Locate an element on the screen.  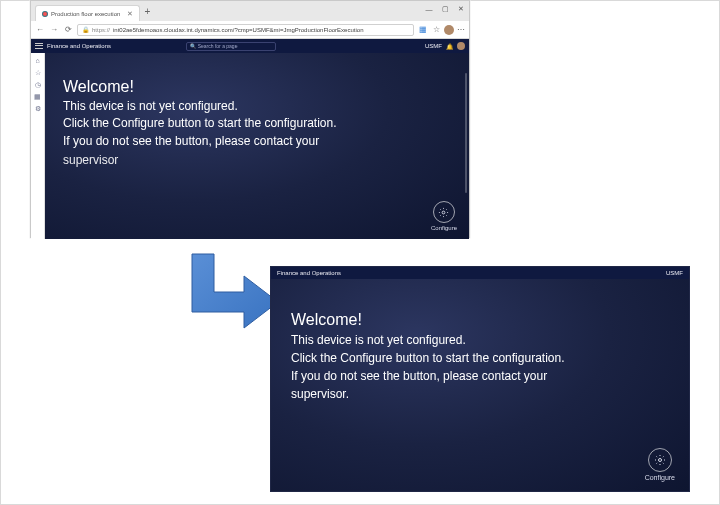
forward-button: → is located at coordinates (54, 30).